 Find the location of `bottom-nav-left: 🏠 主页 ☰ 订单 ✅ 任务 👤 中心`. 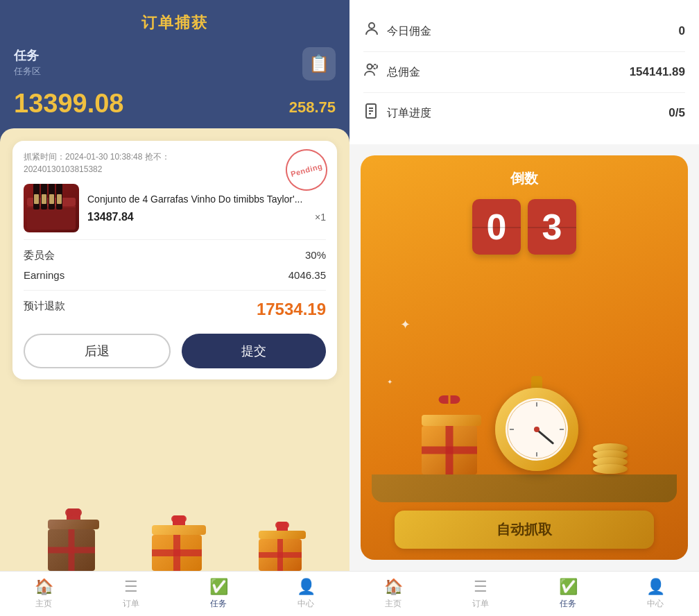

bottom-nav-left: 🏠 主页 ☰ 订单 ✅ 任务 👤 中心 is located at coordinates (175, 594).